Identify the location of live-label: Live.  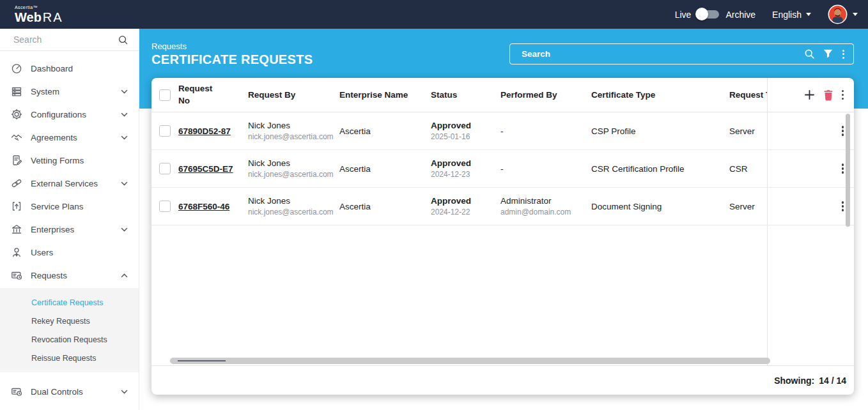
(683, 15).